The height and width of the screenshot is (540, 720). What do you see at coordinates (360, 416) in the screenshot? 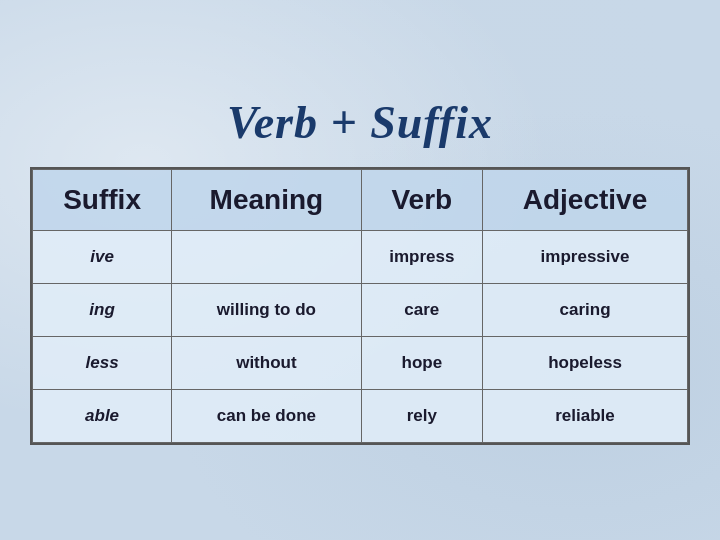
I see `table-row: ablecan be donerelyreliable` at bounding box center [360, 416].